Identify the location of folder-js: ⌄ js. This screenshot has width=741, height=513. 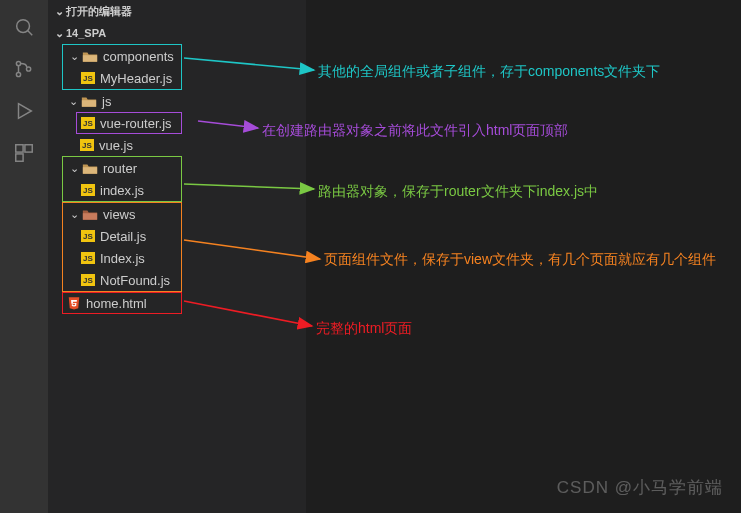
(184, 101).